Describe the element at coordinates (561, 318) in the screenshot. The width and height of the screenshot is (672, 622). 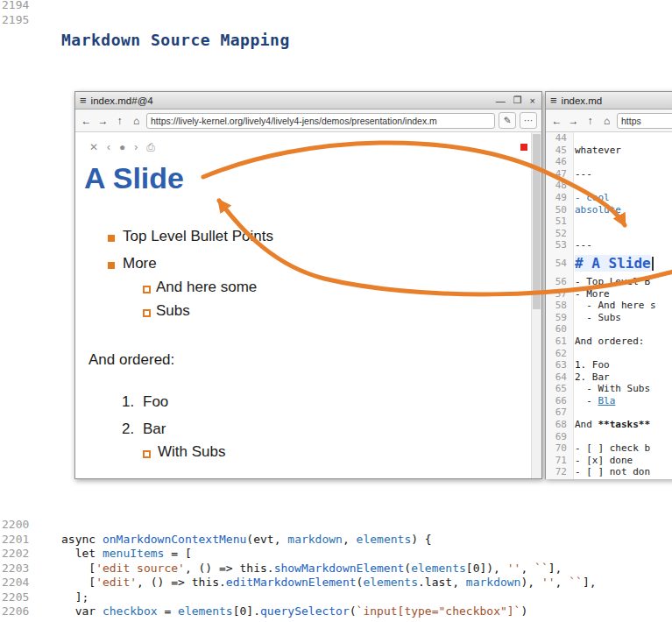
I see `line-number: 59` at that location.